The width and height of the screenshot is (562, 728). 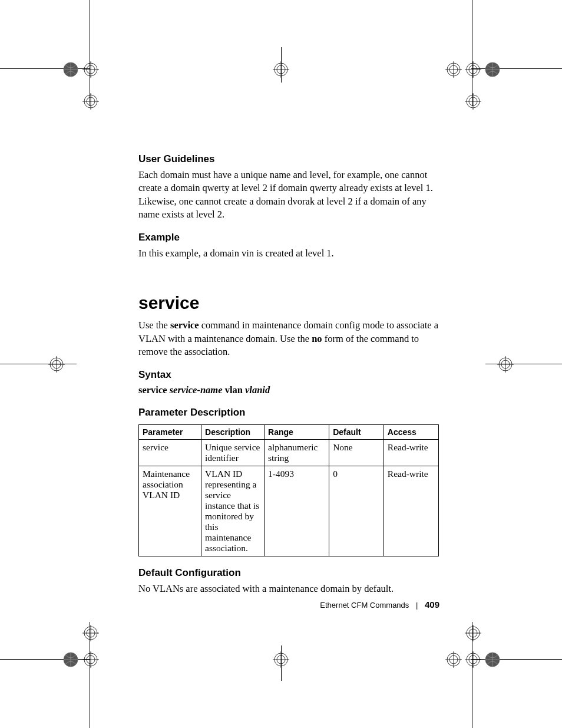 What do you see at coordinates (154, 325) in the screenshot?
I see `text: Use the` at bounding box center [154, 325].